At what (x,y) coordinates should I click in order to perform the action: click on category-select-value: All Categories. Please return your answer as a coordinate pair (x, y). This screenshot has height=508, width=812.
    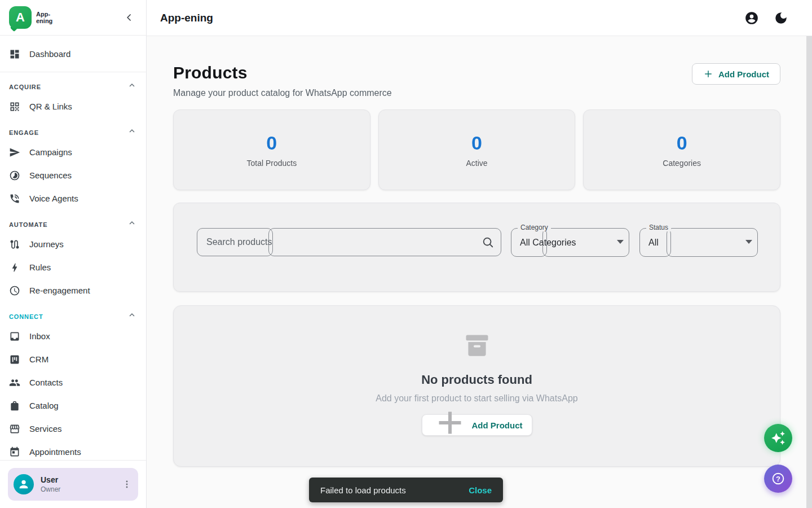
    Looking at the image, I should click on (548, 243).